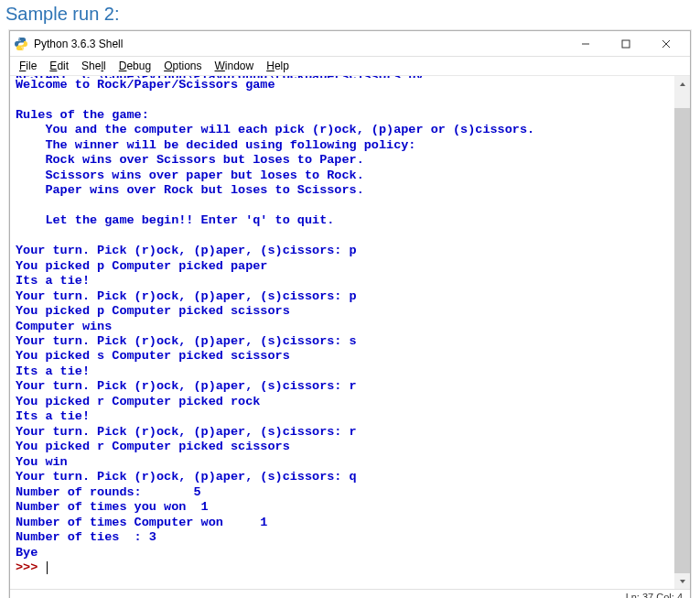  I want to click on console-line: You win, so click(343, 462).